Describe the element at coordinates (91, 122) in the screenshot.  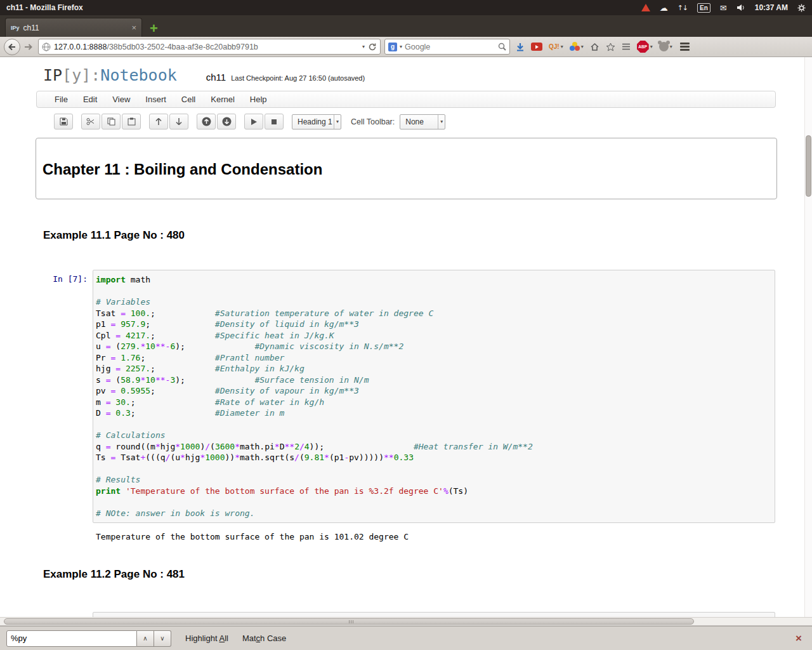
I see `cut-button` at that location.